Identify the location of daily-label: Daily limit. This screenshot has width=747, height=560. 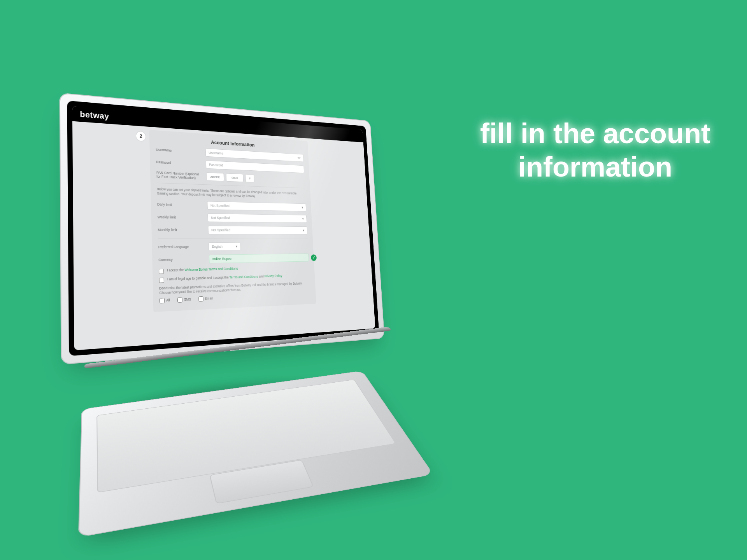
(180, 205).